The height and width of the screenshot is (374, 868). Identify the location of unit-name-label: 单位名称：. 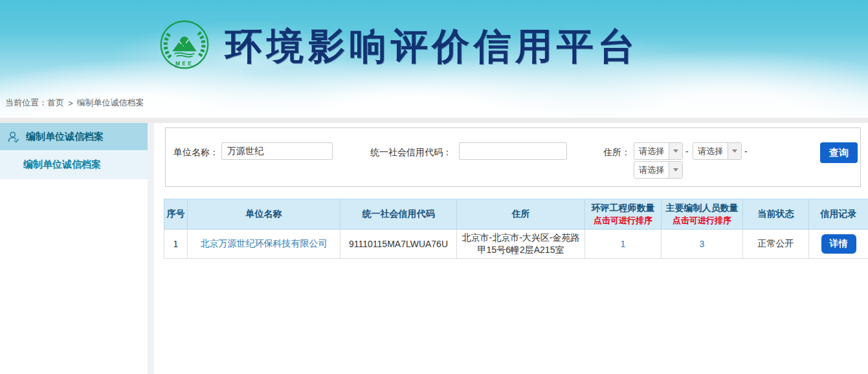
(192, 153).